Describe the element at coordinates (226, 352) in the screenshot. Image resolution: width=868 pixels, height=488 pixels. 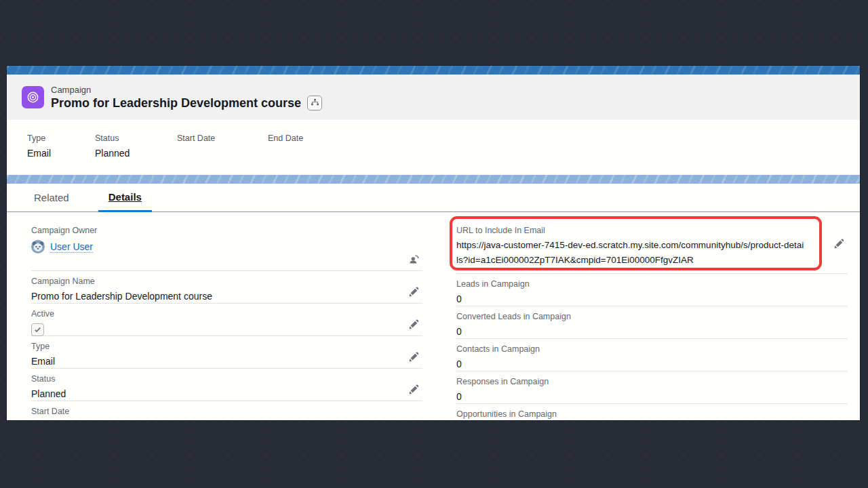
I see `field-type: Type Email` at that location.